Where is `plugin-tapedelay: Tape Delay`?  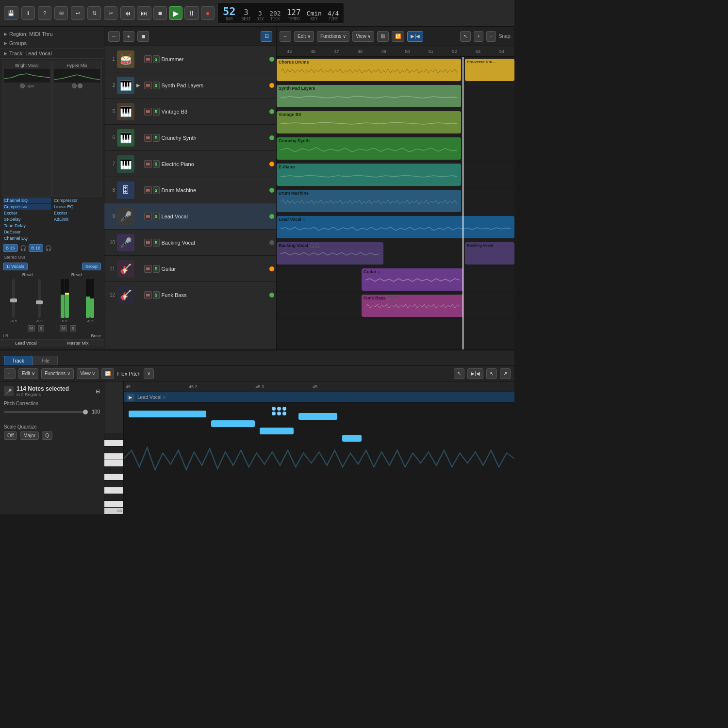
plugin-tapedelay: Tape Delay is located at coordinates (27, 226).